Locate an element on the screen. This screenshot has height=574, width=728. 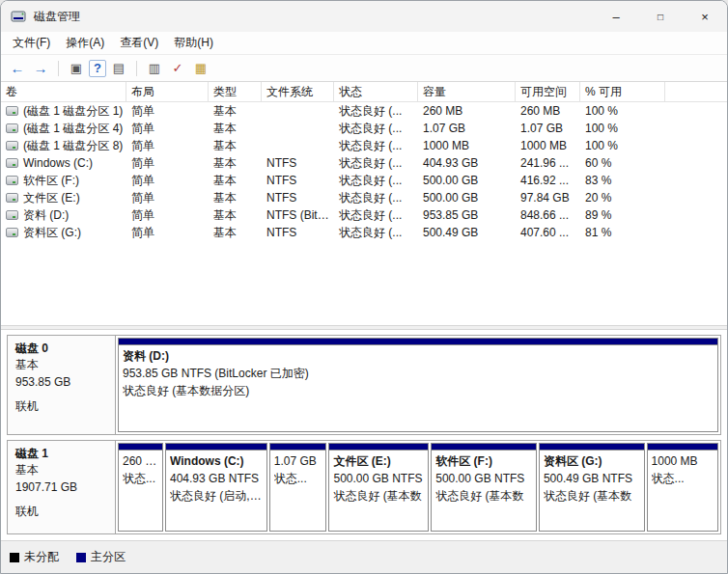
volume-name: 软件区 (F:) is located at coordinates (51, 181).